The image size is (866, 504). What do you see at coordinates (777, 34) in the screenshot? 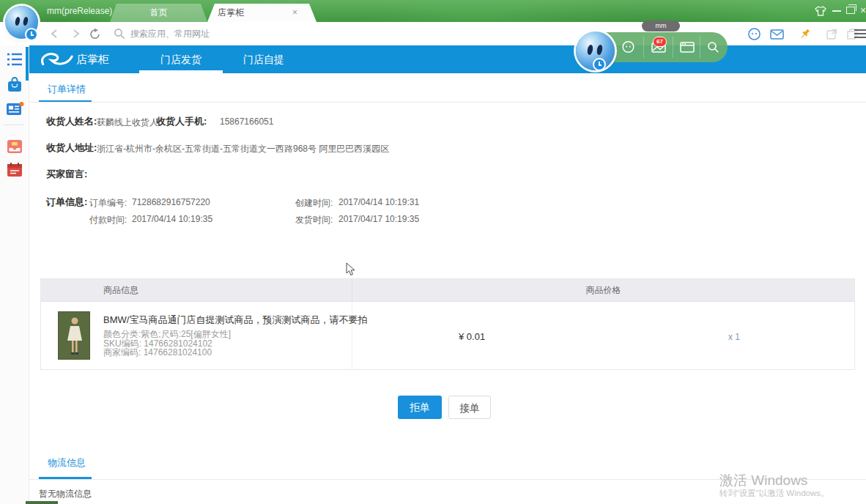
I see `mail-icon` at bounding box center [777, 34].